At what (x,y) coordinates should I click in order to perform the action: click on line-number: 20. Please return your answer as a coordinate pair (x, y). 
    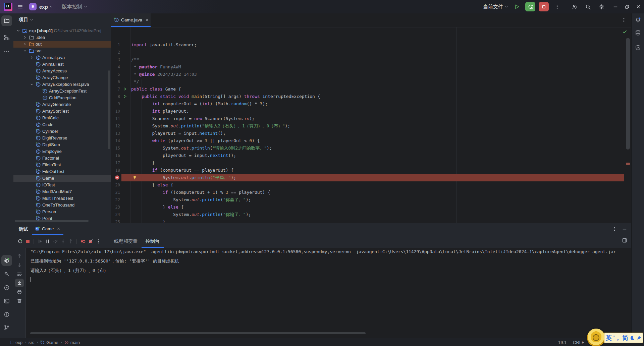
    Looking at the image, I should click on (115, 185).